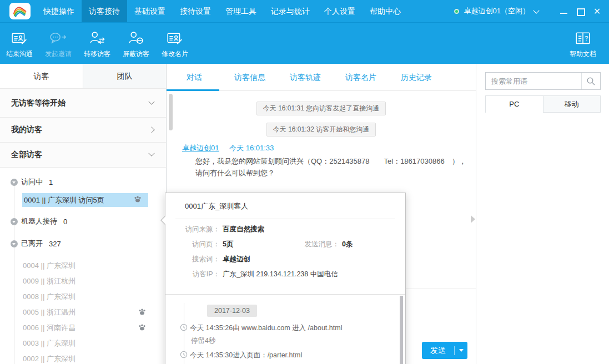  I want to click on sidebar-tabs: 访客 团队, so click(83, 77).